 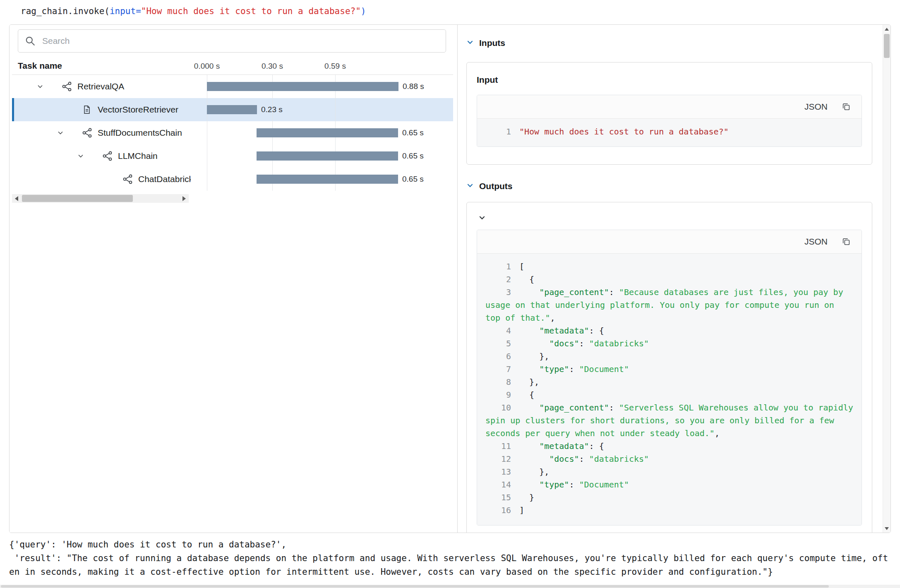 I want to click on timeline-tick-1: 0.30 s, so click(x=272, y=66).